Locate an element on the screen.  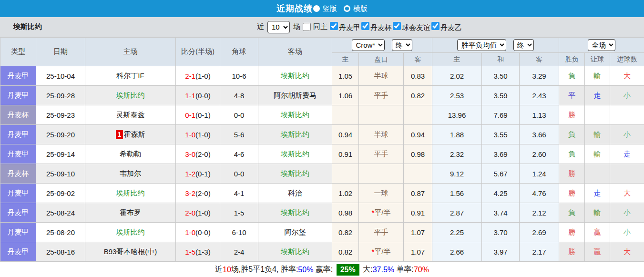
score-cell: 1-2(0-1) is located at coordinates (198, 174).